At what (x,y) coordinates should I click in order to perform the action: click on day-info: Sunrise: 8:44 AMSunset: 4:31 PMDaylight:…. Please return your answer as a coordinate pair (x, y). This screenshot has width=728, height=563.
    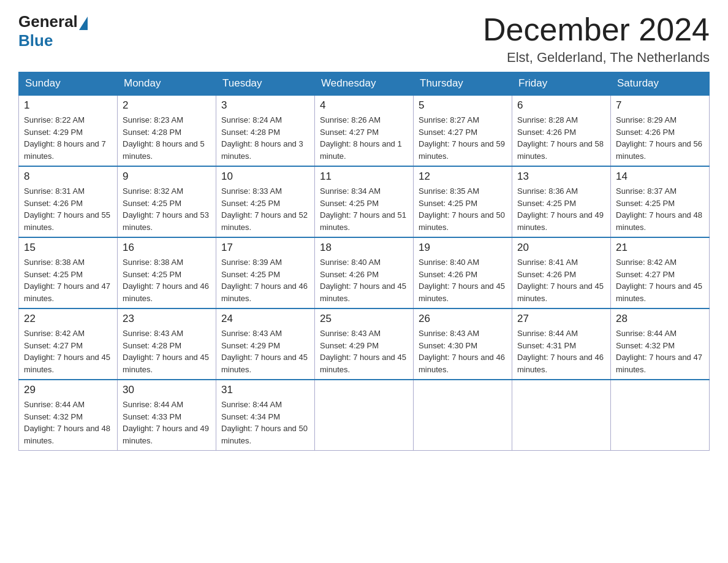
    Looking at the image, I should click on (561, 351).